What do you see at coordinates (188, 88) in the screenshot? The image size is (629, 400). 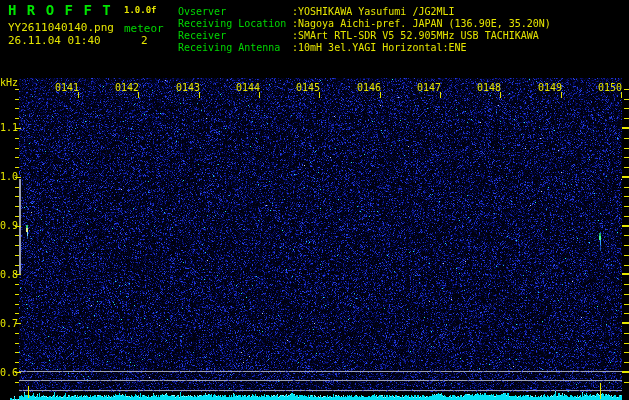 I see `x-tick-label: 0143` at bounding box center [188, 88].